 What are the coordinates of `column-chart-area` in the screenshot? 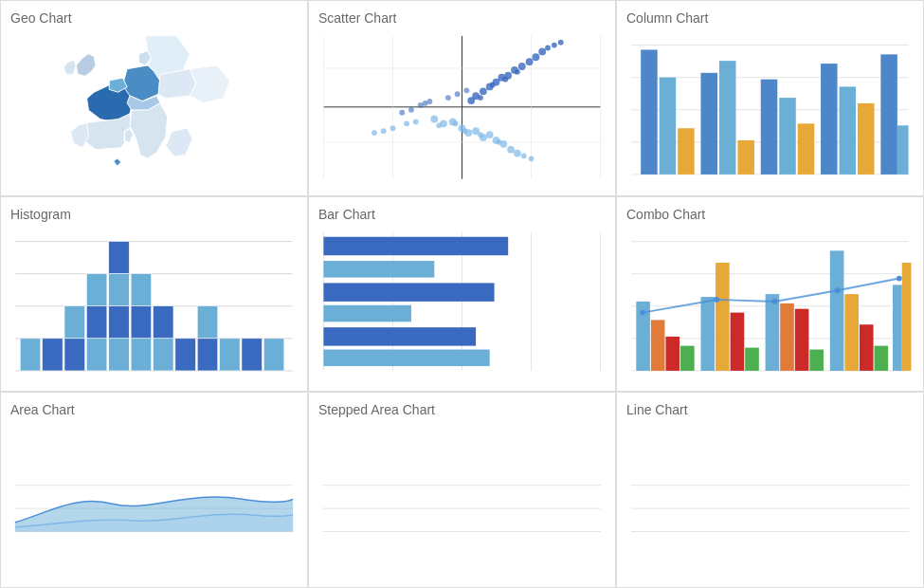 It's located at (770, 108).